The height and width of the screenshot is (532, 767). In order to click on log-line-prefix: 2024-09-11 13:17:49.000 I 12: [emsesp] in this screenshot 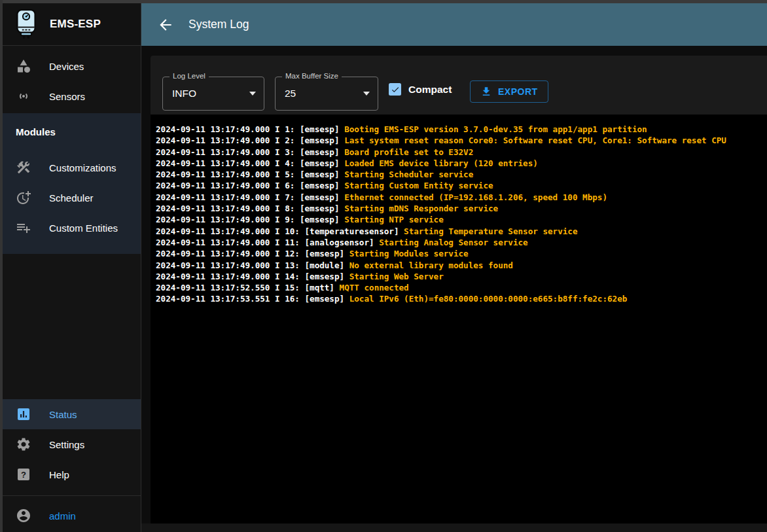, I will do `click(250, 254)`.